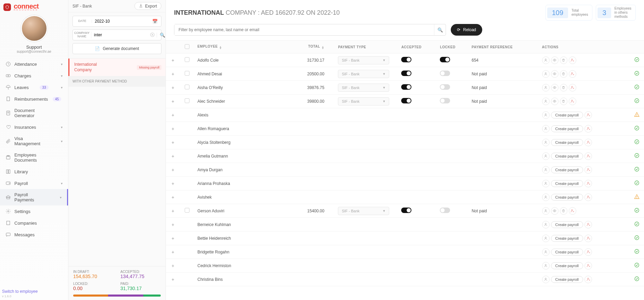 This screenshot has height=300, width=644. What do you see at coordinates (34, 113) in the screenshot?
I see `nav-document-generator: DocumentGenerator` at bounding box center [34, 113].